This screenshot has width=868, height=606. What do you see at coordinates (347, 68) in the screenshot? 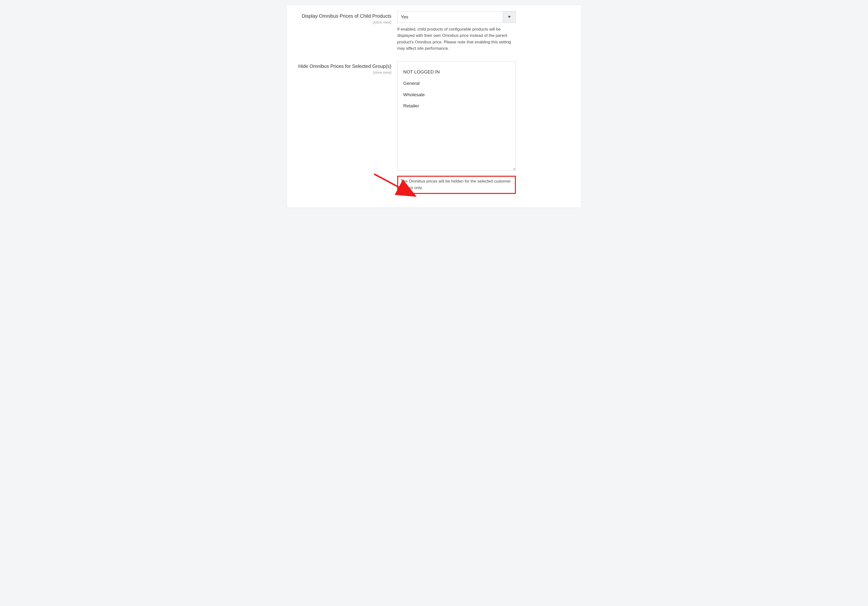
I see `field-label: Hide Omnibus Prices for Selected Group(s…` at bounding box center [347, 68].